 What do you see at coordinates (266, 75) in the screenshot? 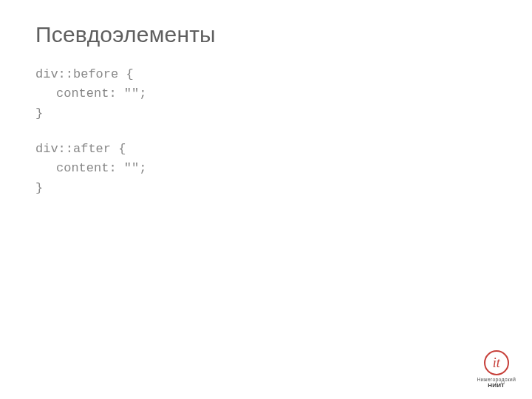
I see `code-line: div::before {` at bounding box center [266, 75].